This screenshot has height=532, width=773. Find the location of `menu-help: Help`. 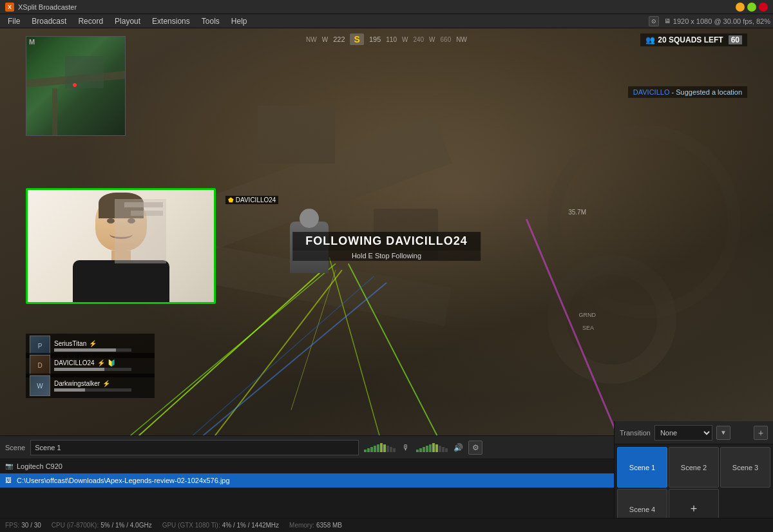

menu-help: Help is located at coordinates (240, 21).